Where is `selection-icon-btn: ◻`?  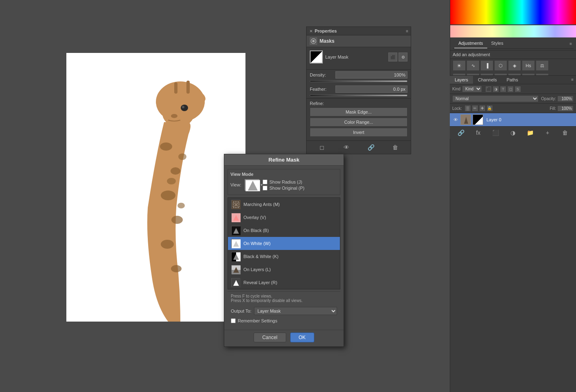
selection-icon-btn: ◻ is located at coordinates (322, 147).